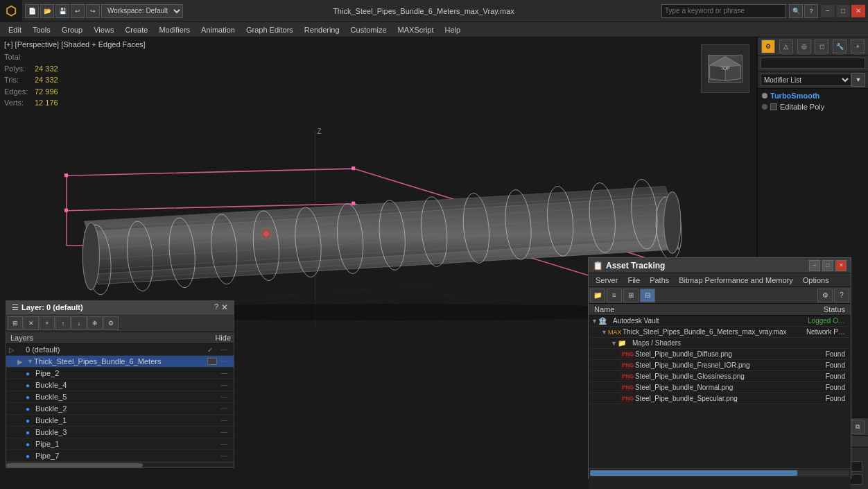  I want to click on open-btn: 📂, so click(47, 11).